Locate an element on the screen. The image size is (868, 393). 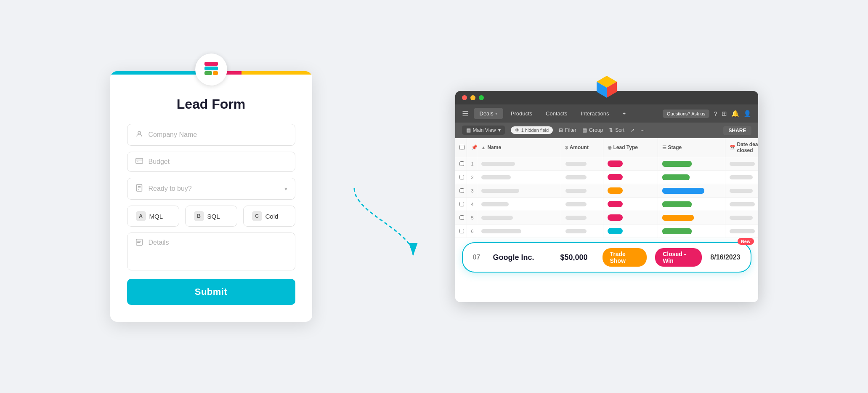
td-2-num: 2 is located at coordinates (472, 177).